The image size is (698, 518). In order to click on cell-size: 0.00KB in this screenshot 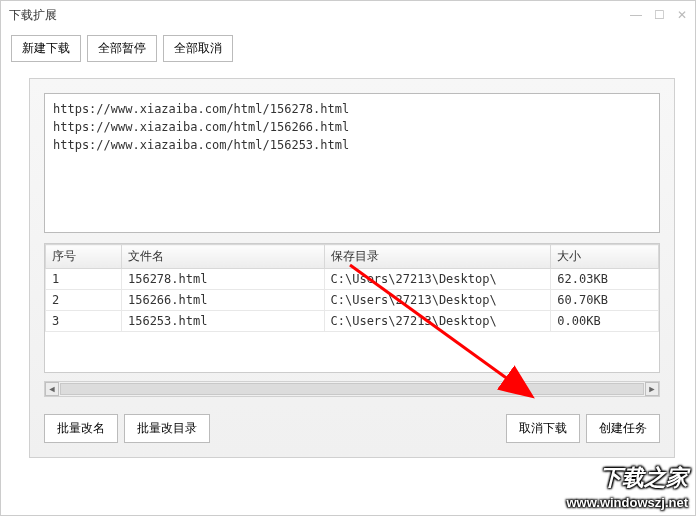, I will do `click(605, 322)`.